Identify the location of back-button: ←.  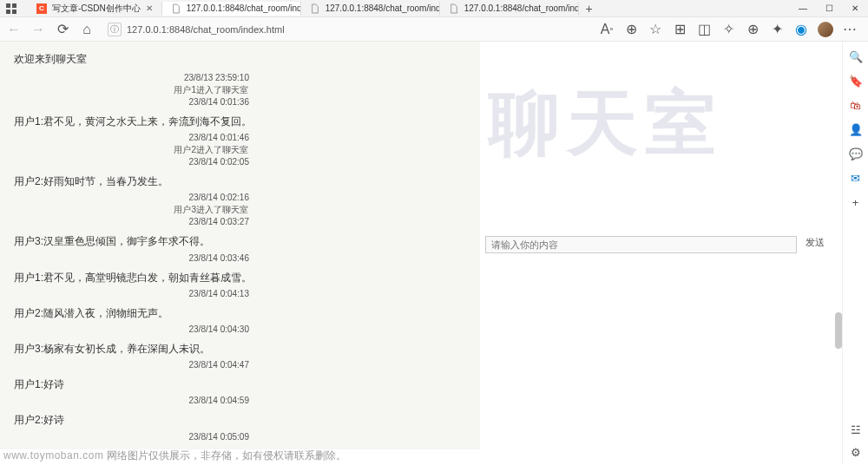
(14, 29).